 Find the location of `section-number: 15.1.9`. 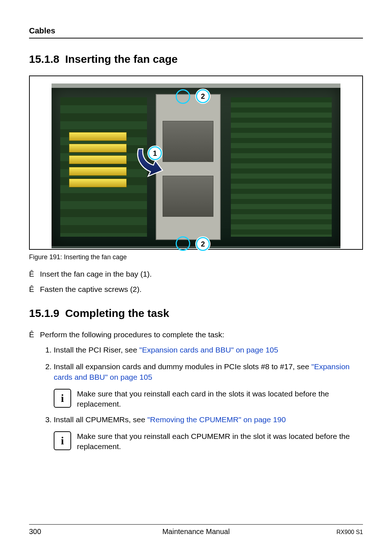

section-number: 15.1.9 is located at coordinates (44, 313).